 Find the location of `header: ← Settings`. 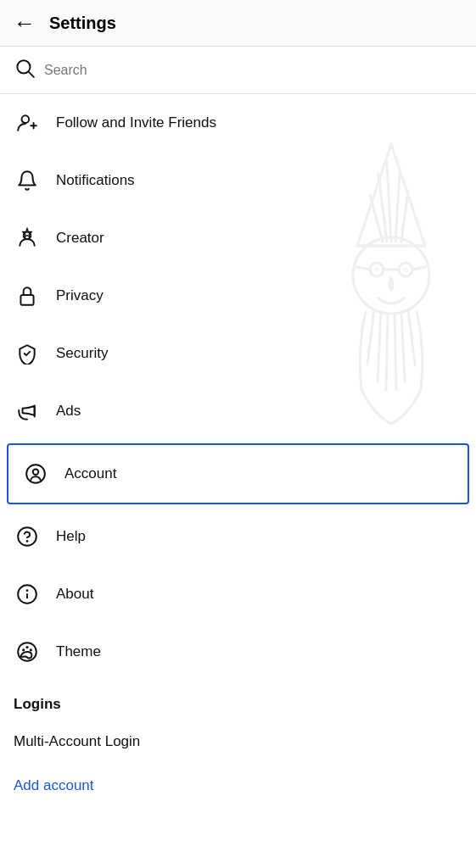

header: ← Settings is located at coordinates (238, 24).